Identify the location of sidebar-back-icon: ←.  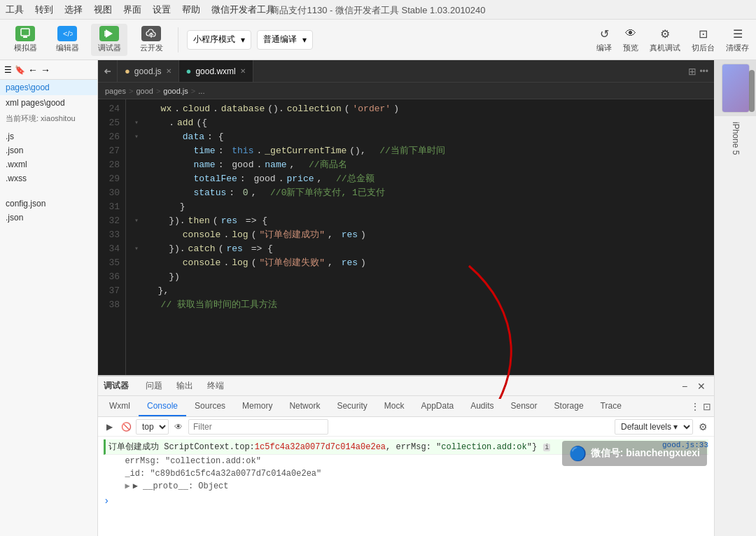
(33, 70).